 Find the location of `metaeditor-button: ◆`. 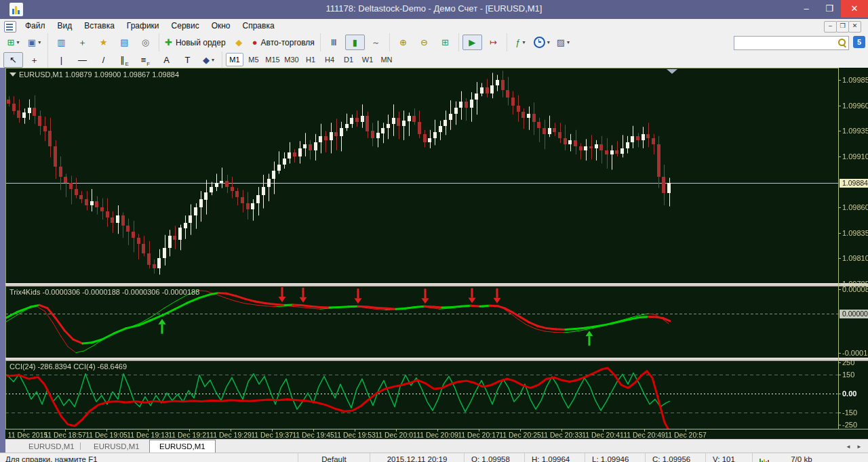

metaeditor-button: ◆ is located at coordinates (239, 42).